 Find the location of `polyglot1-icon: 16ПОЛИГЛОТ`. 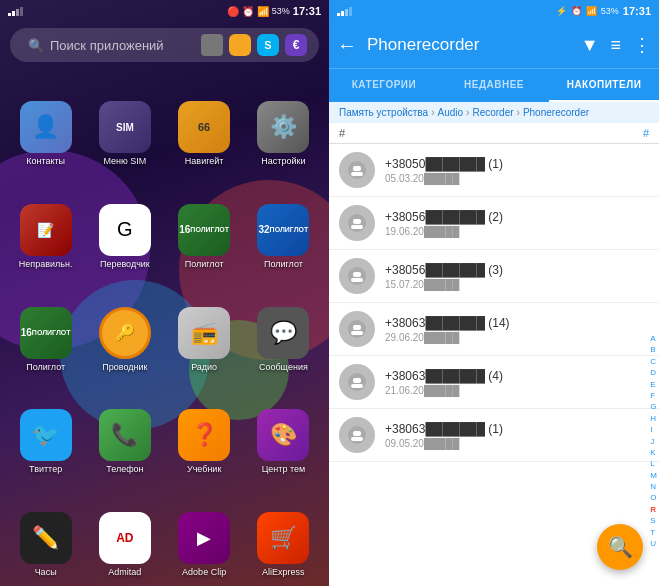

polyglot1-icon: 16ПОЛИГЛОТ is located at coordinates (204, 230).